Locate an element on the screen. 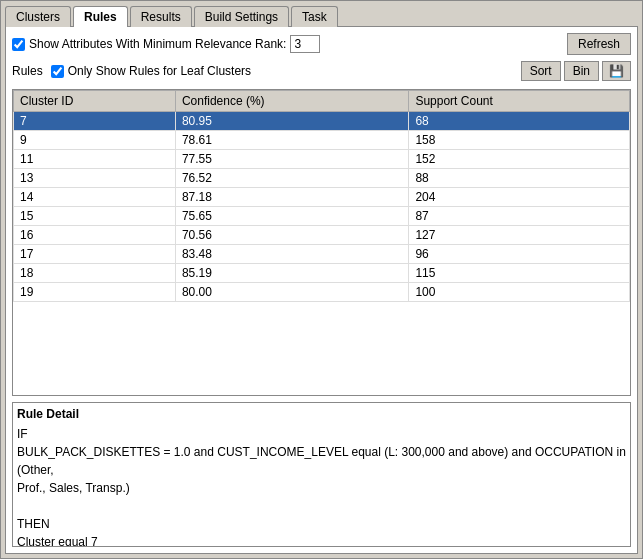 The height and width of the screenshot is (559, 643). sort-button: Sort is located at coordinates (541, 71).